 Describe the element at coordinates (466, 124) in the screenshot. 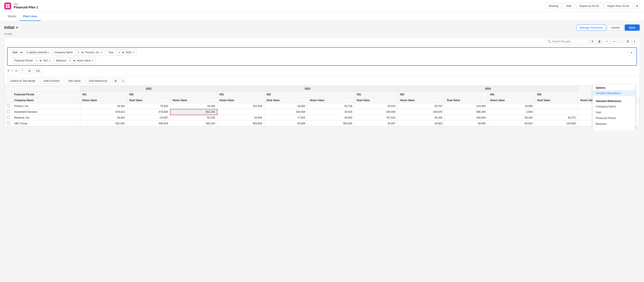

I see `r4v9: 39,483` at that location.